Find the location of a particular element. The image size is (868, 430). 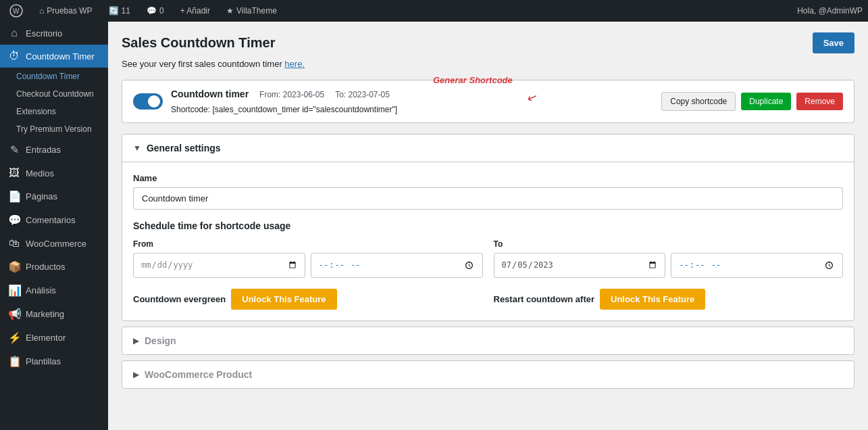

sidebar-label: Plantillas is located at coordinates (43, 361).